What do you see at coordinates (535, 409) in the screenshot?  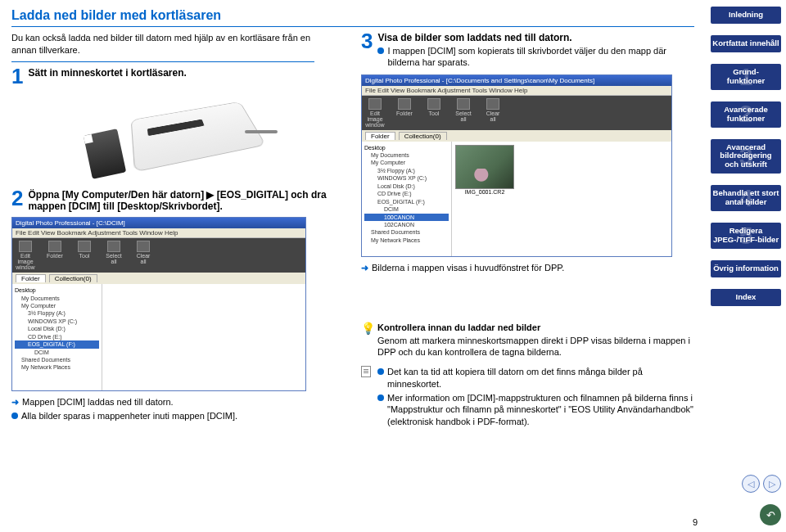 I see `tip2-b2: Mer information om [DCIM]-mappstrukturen…` at bounding box center [535, 409].